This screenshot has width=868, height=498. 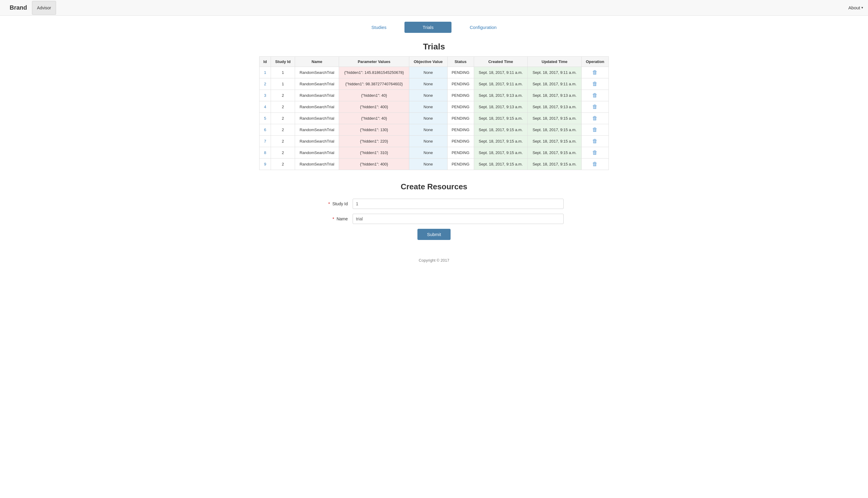 What do you see at coordinates (434, 187) in the screenshot?
I see `create-resources-title: Create Resources` at bounding box center [434, 187].